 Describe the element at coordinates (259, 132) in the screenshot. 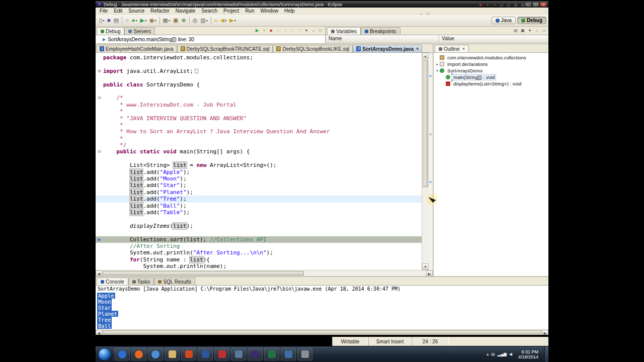

I see `code-line-12: * How to Sort an ArrayList ? Java Interv…` at that location.